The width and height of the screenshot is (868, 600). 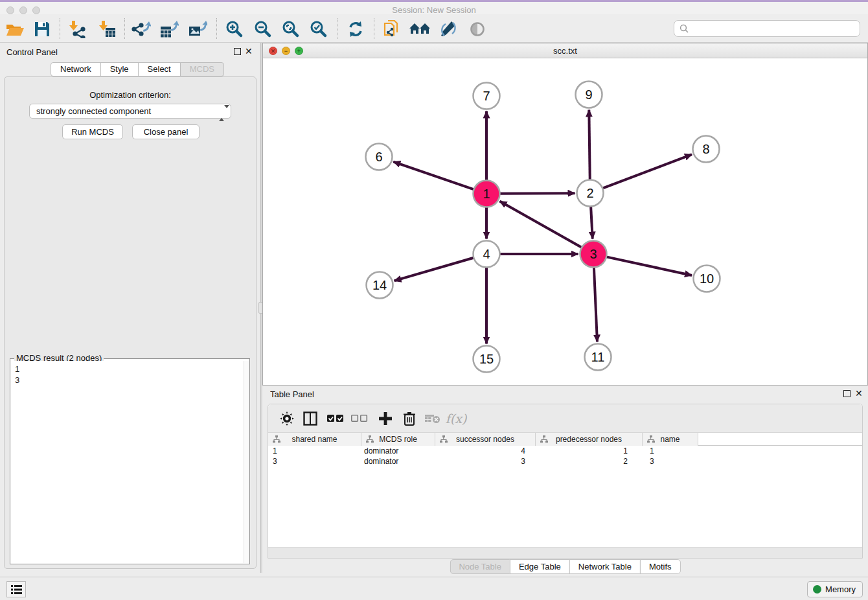 I want to click on cell-shared-name: 1, so click(x=315, y=451).